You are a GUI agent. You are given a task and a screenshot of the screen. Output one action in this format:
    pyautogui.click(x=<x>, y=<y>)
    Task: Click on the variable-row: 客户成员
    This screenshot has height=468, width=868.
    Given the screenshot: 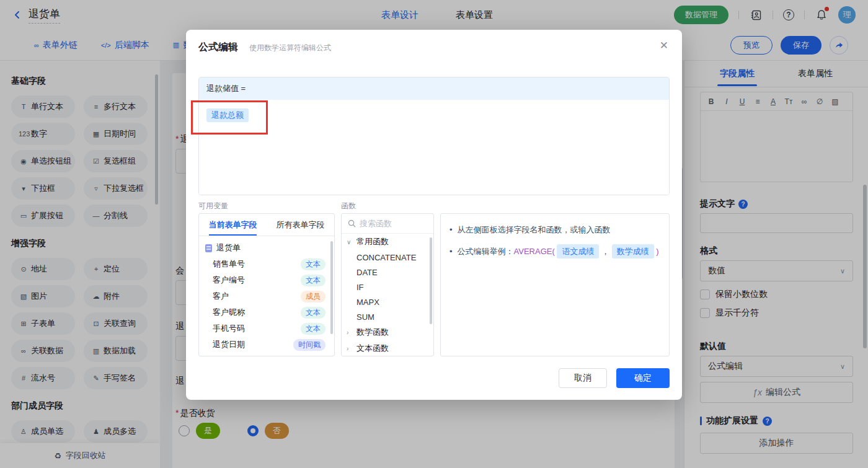 What is the action you would take?
    pyautogui.click(x=267, y=296)
    